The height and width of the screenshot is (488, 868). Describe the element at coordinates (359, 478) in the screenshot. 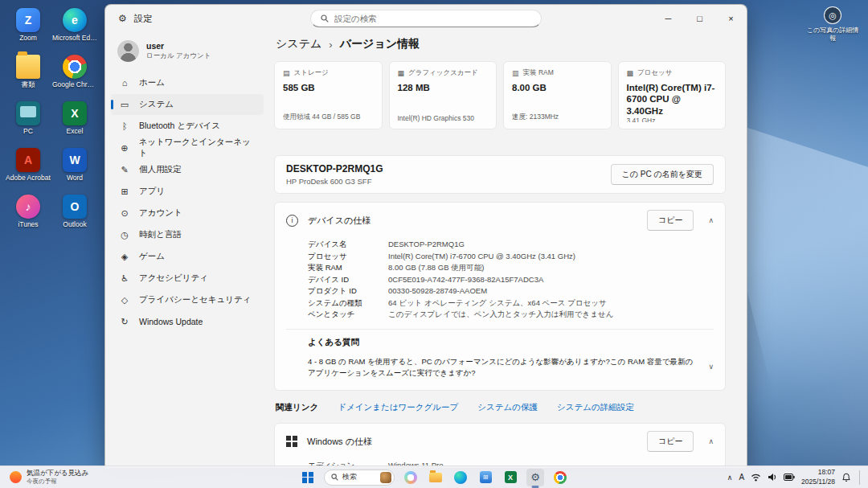

I see `taskbar-search-box: 検索` at that location.